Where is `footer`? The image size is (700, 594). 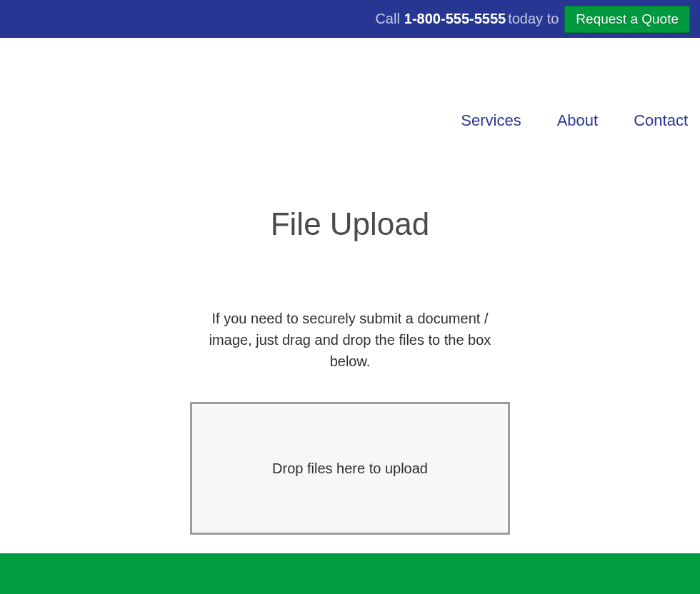
footer is located at coordinates (350, 574).